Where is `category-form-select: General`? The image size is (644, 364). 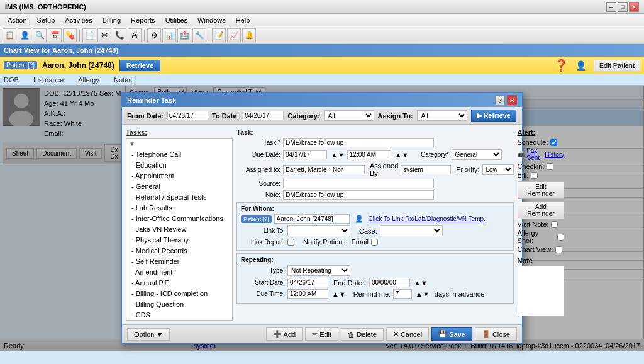 category-form-select: General is located at coordinates (477, 155).